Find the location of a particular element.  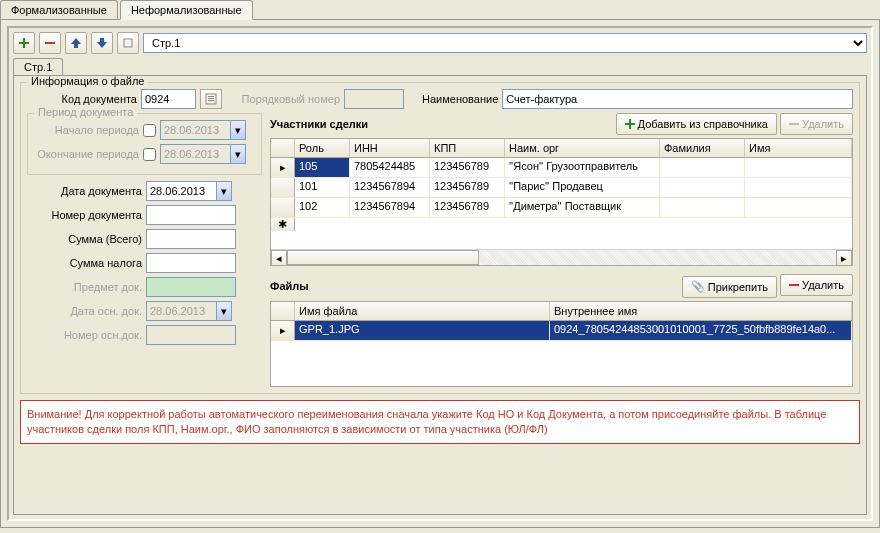

doc-date-label: Дата документа is located at coordinates (84, 191).